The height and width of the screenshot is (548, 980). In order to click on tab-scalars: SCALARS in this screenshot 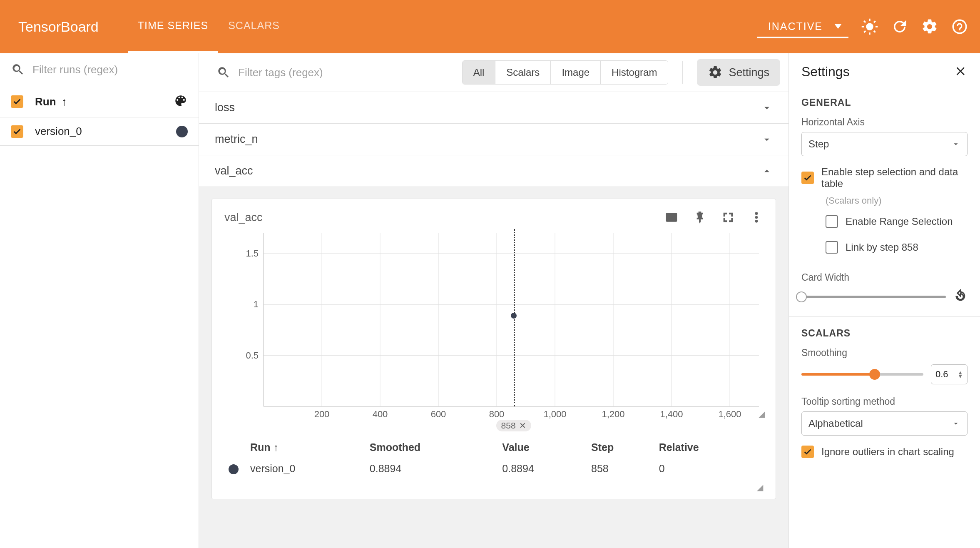, I will do `click(254, 27)`.